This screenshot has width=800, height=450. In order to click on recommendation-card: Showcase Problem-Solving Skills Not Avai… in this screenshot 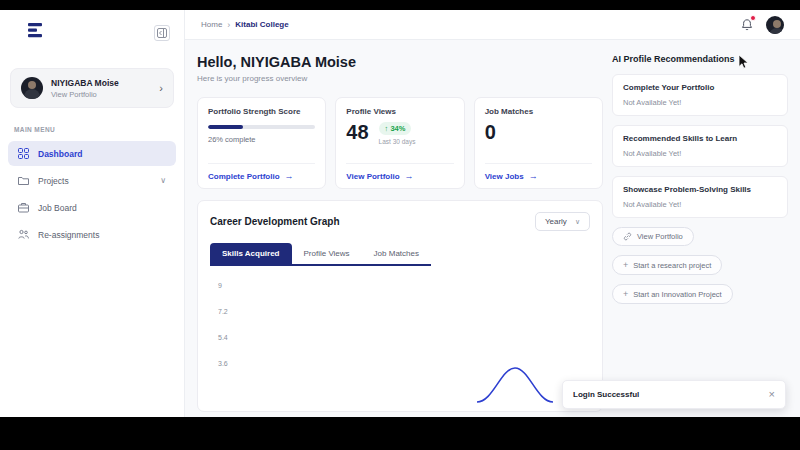, I will do `click(700, 197)`.